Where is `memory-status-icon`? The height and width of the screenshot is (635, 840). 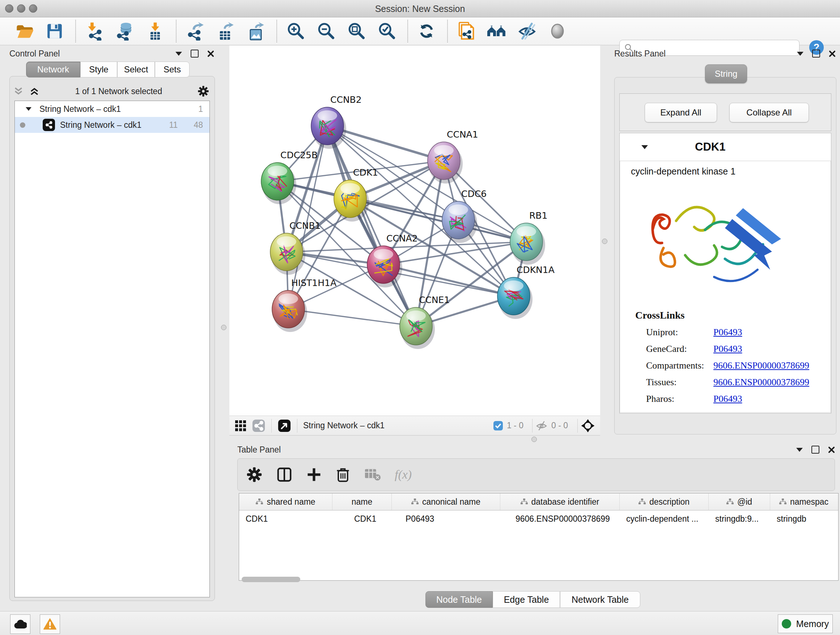 memory-status-icon is located at coordinates (786, 624).